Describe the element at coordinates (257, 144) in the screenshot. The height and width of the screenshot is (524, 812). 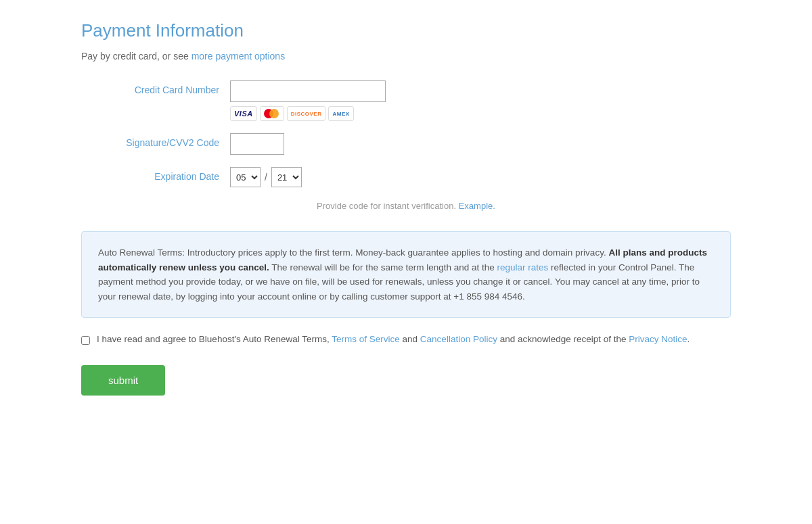
I see `cvv-input` at that location.